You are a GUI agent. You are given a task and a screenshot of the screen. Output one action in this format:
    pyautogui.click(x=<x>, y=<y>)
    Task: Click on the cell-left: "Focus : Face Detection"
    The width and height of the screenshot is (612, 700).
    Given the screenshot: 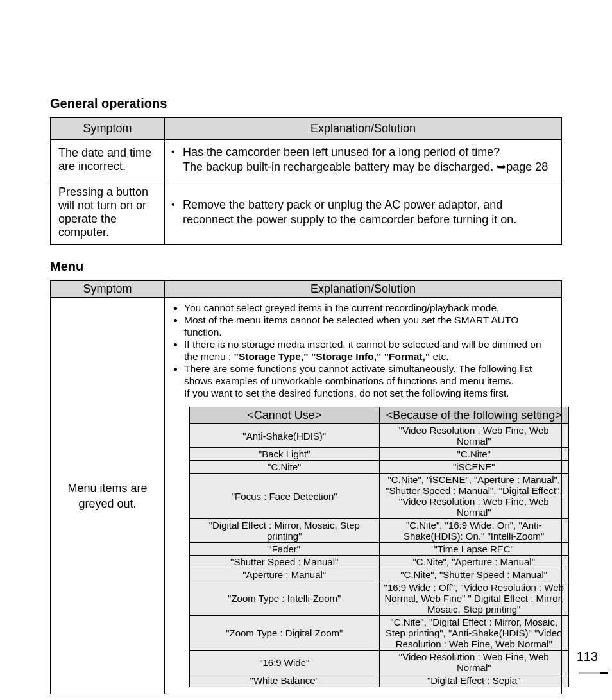 What is the action you would take?
    pyautogui.click(x=285, y=497)
    